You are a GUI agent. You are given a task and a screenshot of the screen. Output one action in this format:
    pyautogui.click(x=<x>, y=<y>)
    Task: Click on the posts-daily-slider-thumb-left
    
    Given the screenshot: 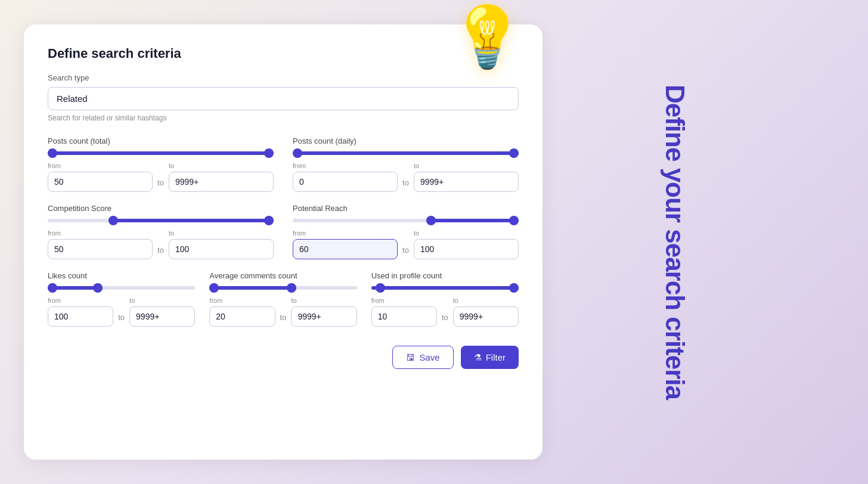 What is the action you would take?
    pyautogui.click(x=297, y=153)
    